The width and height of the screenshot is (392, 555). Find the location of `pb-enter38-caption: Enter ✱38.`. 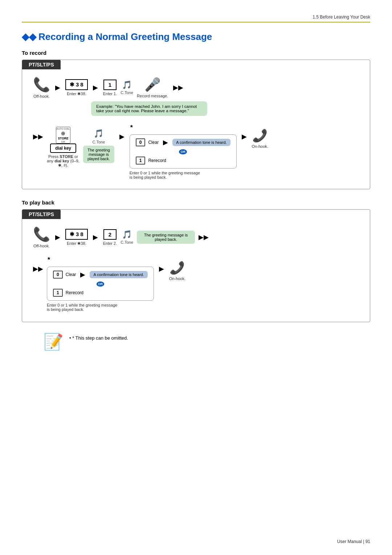

pb-enter38-caption: Enter ✱38. is located at coordinates (77, 243).